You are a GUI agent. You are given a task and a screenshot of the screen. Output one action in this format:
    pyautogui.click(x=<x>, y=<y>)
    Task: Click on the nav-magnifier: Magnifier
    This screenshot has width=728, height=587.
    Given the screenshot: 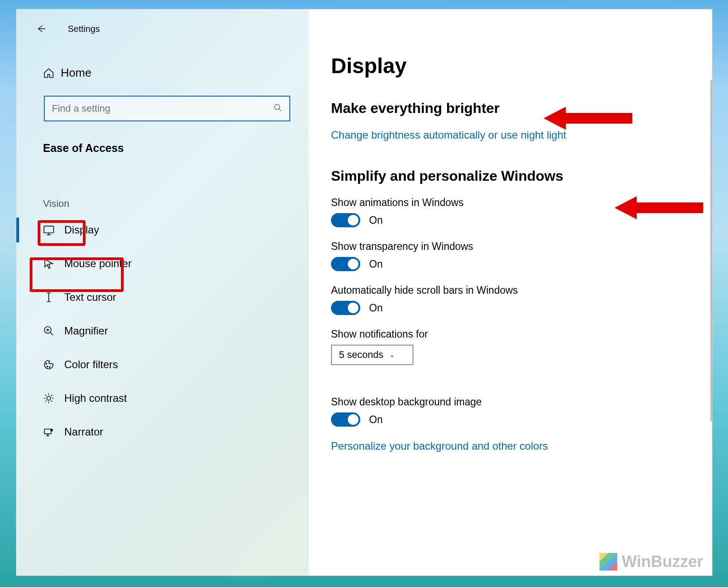 What is the action you would take?
    pyautogui.click(x=163, y=331)
    